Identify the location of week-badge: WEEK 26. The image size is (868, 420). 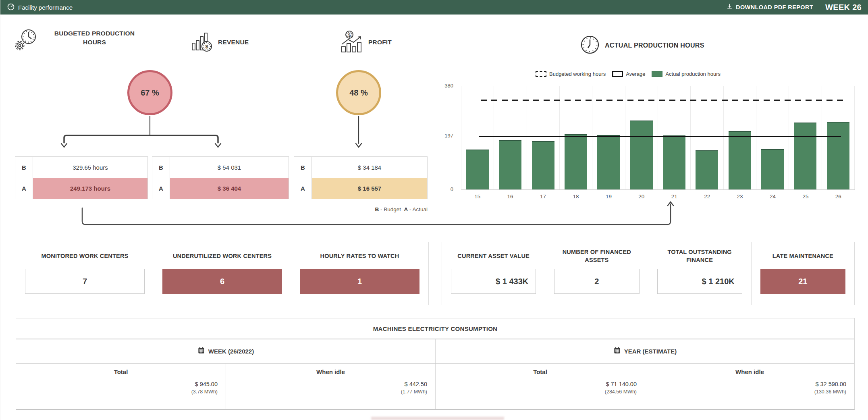
(843, 7).